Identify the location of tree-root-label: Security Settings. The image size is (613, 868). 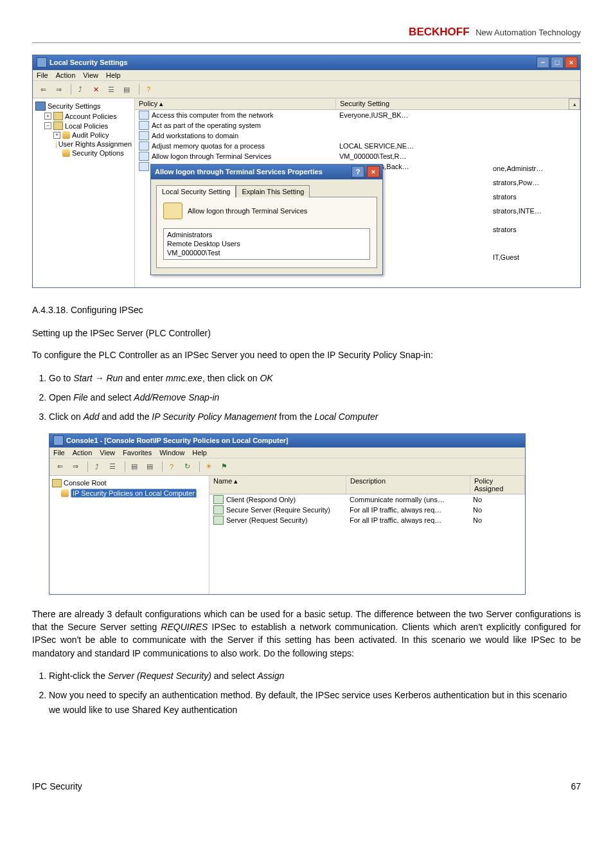
(75, 106).